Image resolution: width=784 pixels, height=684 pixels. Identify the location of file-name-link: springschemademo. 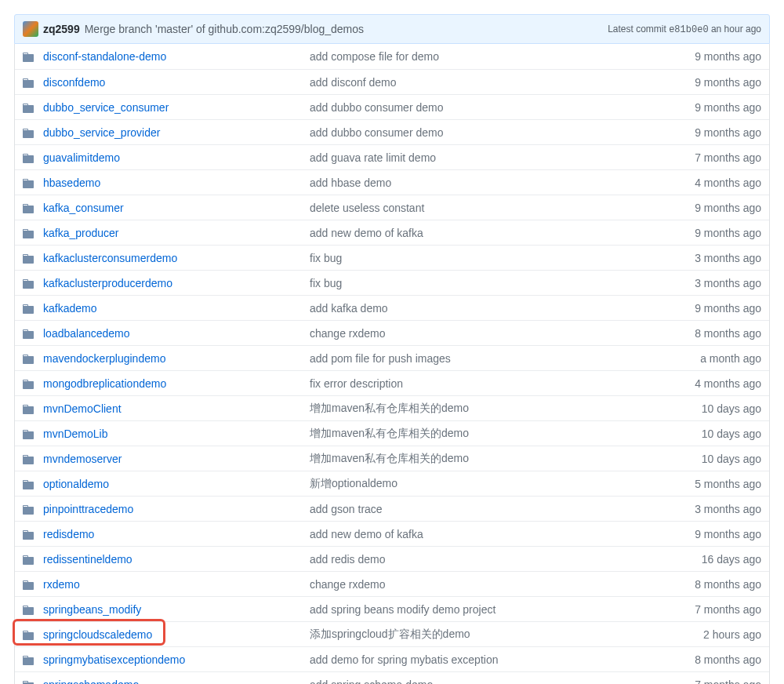
(176, 682).